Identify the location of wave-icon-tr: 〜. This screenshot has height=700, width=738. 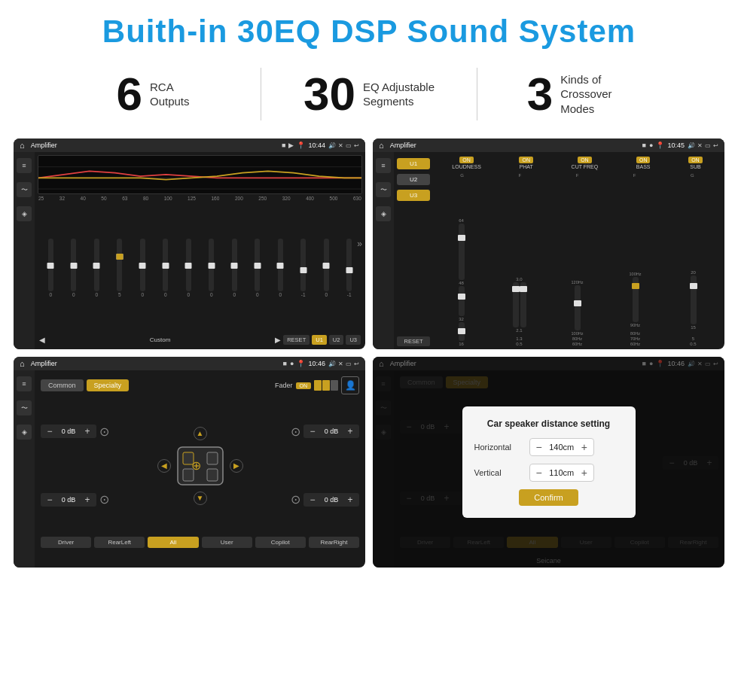
(383, 190).